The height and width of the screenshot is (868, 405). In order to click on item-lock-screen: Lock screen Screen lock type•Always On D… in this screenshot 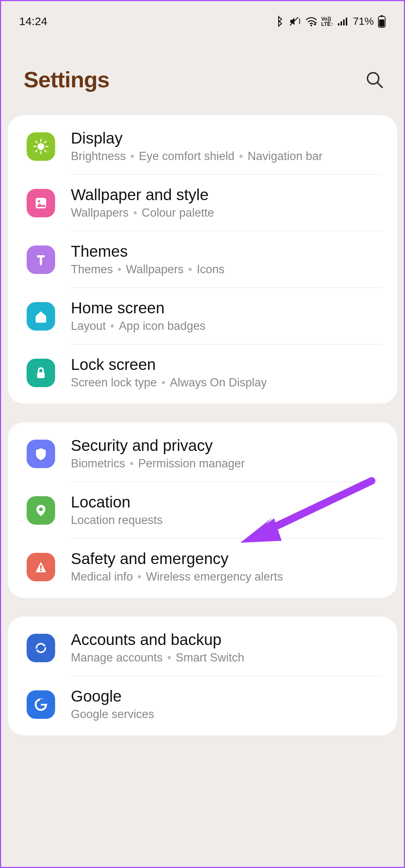, I will do `click(202, 373)`.